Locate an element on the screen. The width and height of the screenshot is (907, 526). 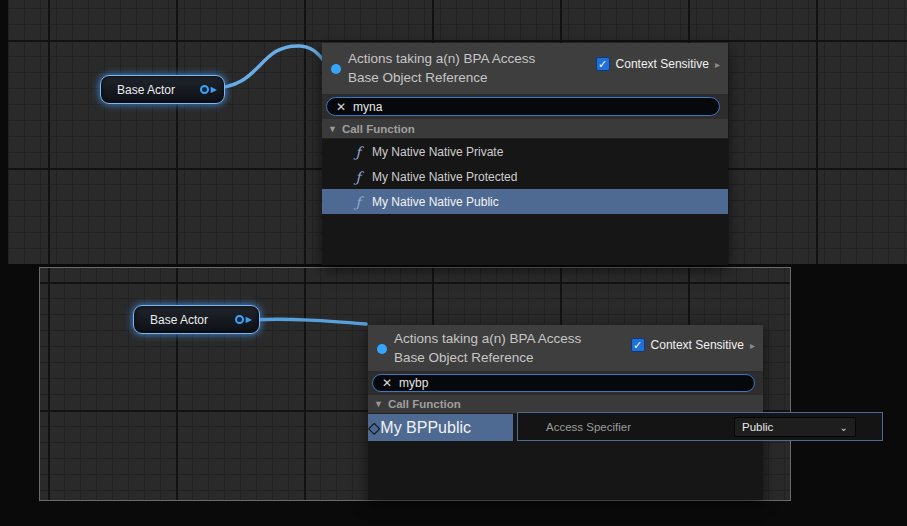
menu-item: ƒ My Native Native Private is located at coordinates (525, 152).